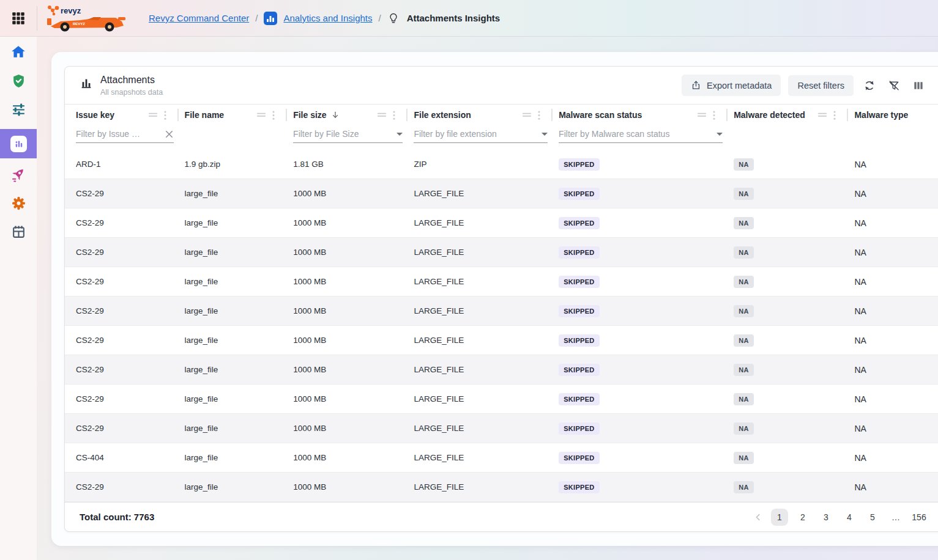  I want to click on column-header-file-extension: File extension, so click(486, 115).